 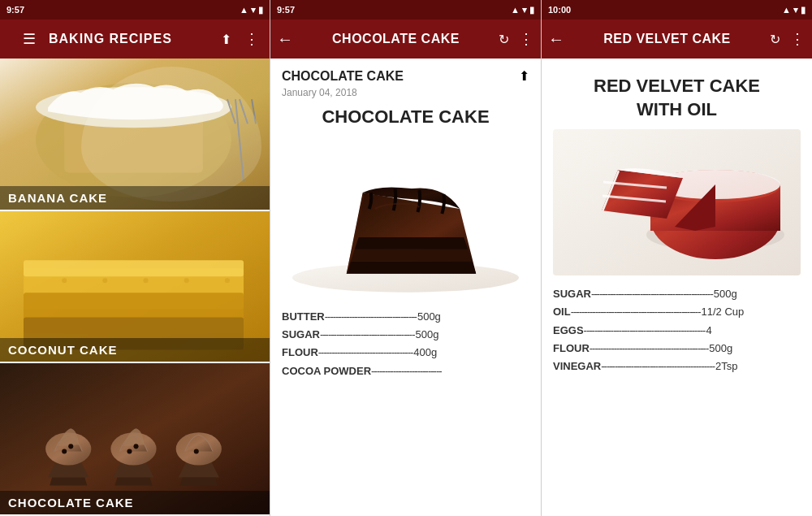 What do you see at coordinates (135, 349) in the screenshot?
I see `coconut-cake-label: COCONUT CAKE` at bounding box center [135, 349].